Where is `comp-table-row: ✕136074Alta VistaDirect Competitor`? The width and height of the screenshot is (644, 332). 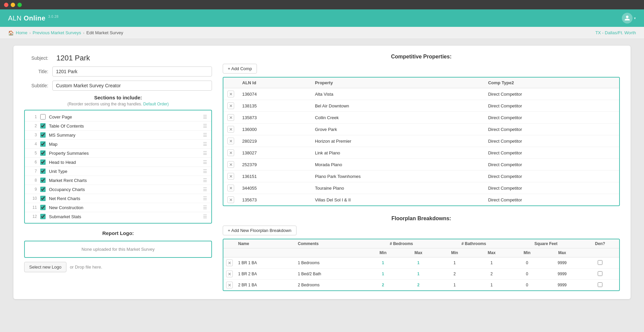 comp-table-row: ✕136074Alta VistaDirect Competitor is located at coordinates (421, 94).